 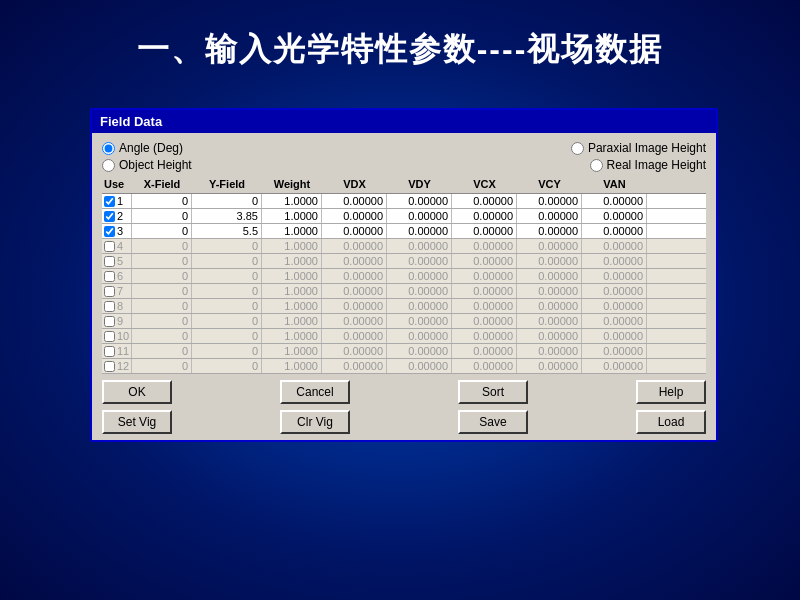 I want to click on use-cell: 2, so click(x=117, y=216).